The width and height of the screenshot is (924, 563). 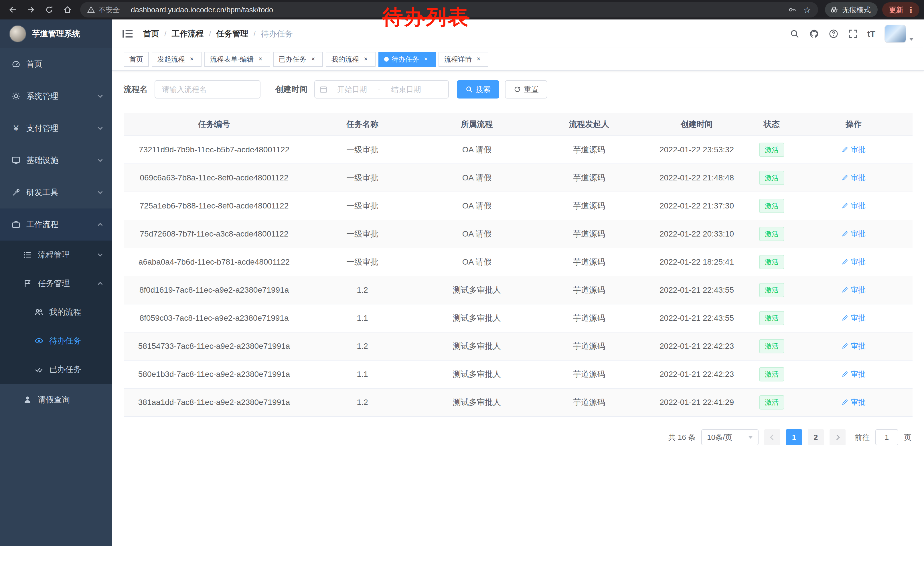 I want to click on sidebar-item-label: 支付管理, so click(x=42, y=128).